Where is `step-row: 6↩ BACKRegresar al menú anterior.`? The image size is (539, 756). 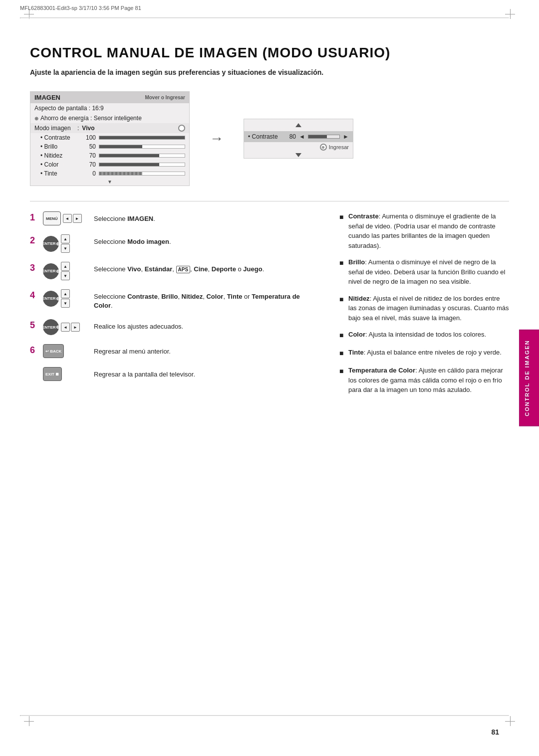
step-row: 6↩ BACKRegresar al menú anterior. is located at coordinates (175, 351).